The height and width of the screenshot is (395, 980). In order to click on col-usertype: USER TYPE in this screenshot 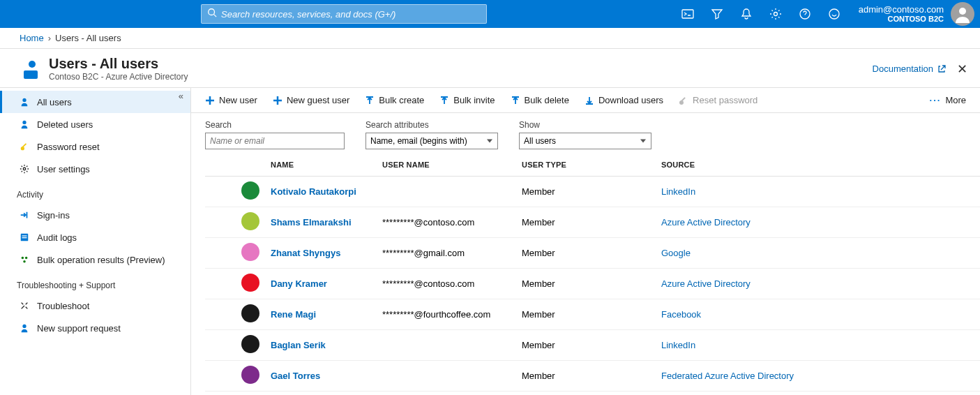, I will do `click(586, 165)`.